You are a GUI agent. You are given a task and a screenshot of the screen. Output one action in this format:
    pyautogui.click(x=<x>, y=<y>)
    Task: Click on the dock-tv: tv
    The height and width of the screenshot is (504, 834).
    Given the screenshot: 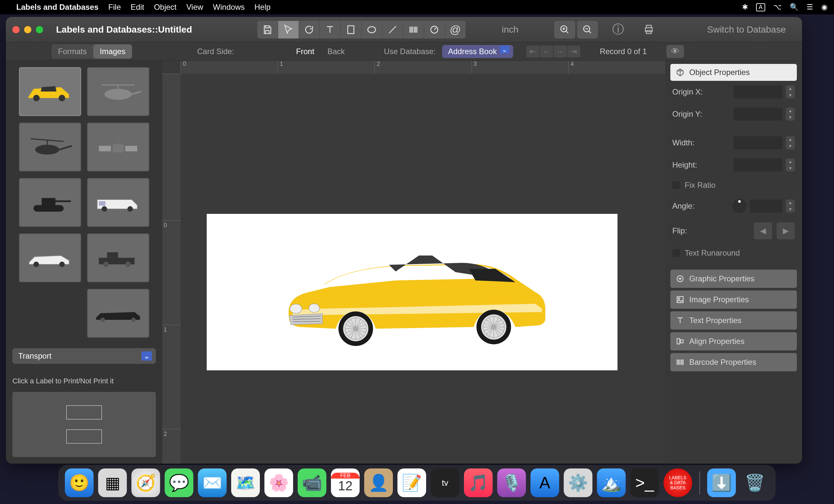 What is the action you would take?
    pyautogui.click(x=445, y=483)
    